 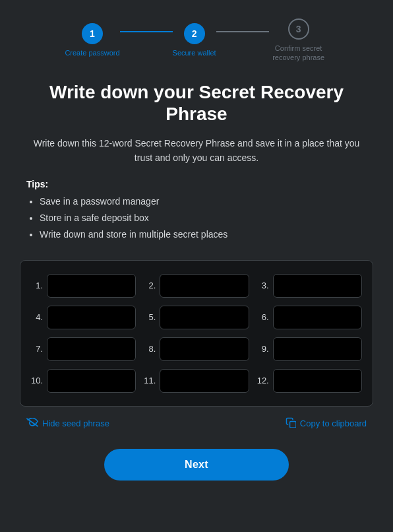 What do you see at coordinates (310, 349) in the screenshot?
I see `seed-item-9: 9.` at bounding box center [310, 349].